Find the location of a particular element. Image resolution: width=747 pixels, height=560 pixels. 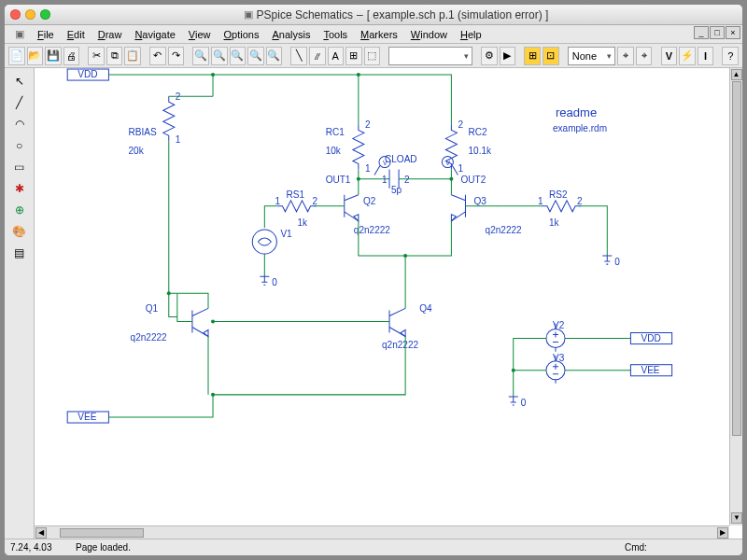

svg-text: Q4 is located at coordinates (426, 308).